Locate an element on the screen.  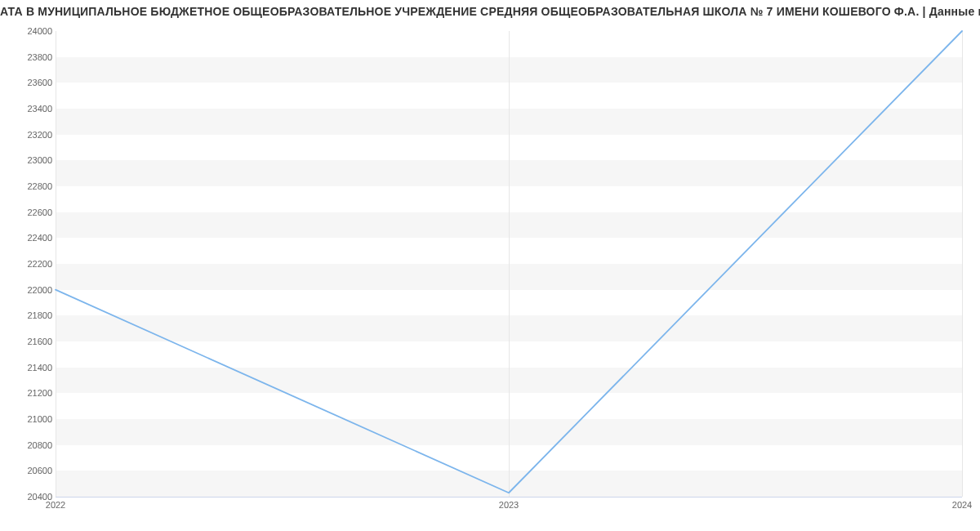
y-tick-label: 22200 is located at coordinates (39, 264).